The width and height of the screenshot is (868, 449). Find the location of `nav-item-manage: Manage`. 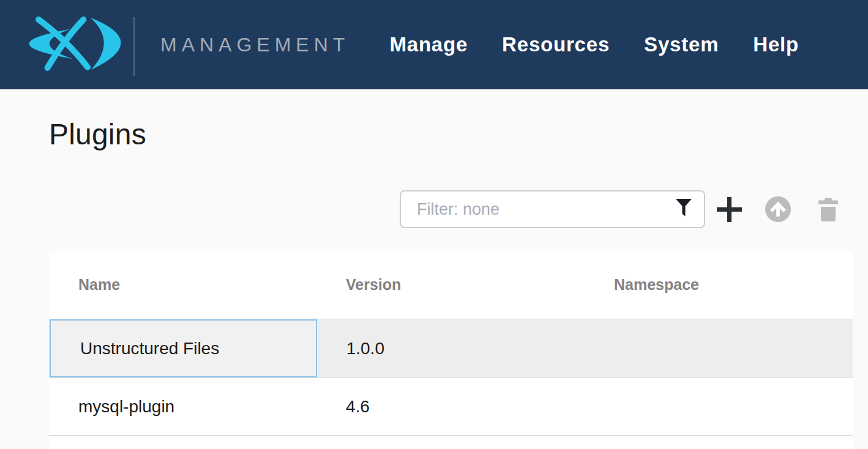

nav-item-manage: Manage is located at coordinates (428, 45).